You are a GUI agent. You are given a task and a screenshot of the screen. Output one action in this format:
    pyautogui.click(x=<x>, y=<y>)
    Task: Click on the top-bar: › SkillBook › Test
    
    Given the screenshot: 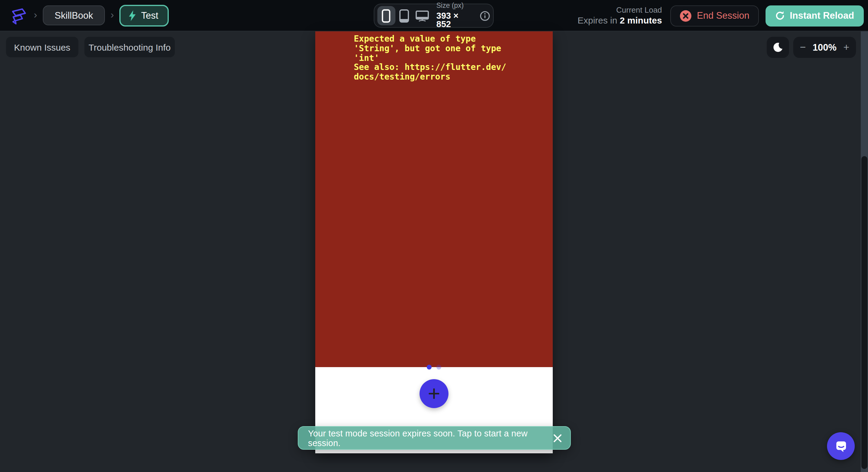 What is the action you would take?
    pyautogui.click(x=434, y=15)
    